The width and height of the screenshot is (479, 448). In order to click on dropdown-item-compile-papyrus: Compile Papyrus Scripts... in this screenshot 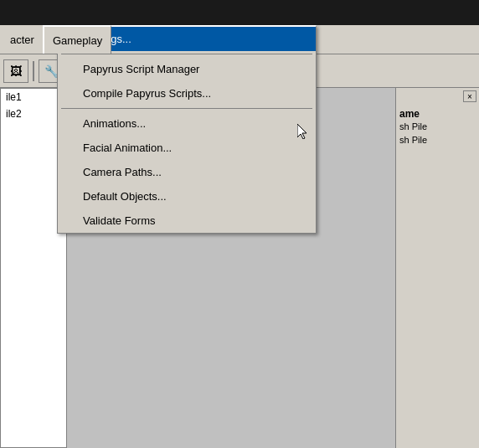, I will do `click(187, 94)`.